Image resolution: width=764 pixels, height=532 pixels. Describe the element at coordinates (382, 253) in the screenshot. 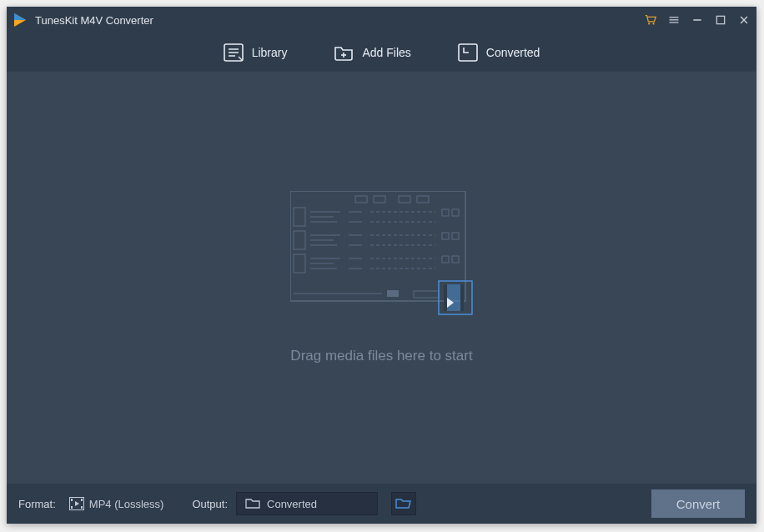

I see `drop-placeholder-illustration` at that location.